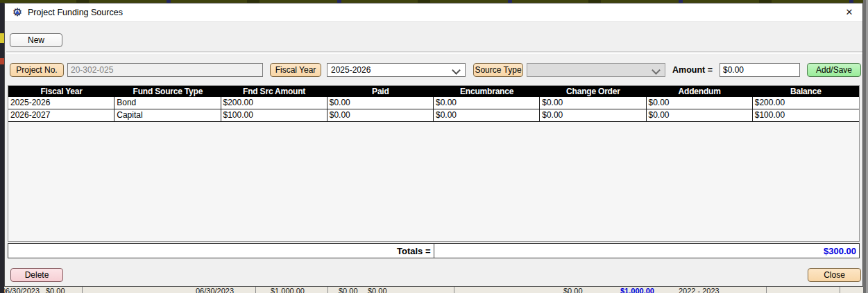 This screenshot has width=868, height=293. What do you see at coordinates (380, 91) in the screenshot?
I see `column-header-paid: Paid` at bounding box center [380, 91].